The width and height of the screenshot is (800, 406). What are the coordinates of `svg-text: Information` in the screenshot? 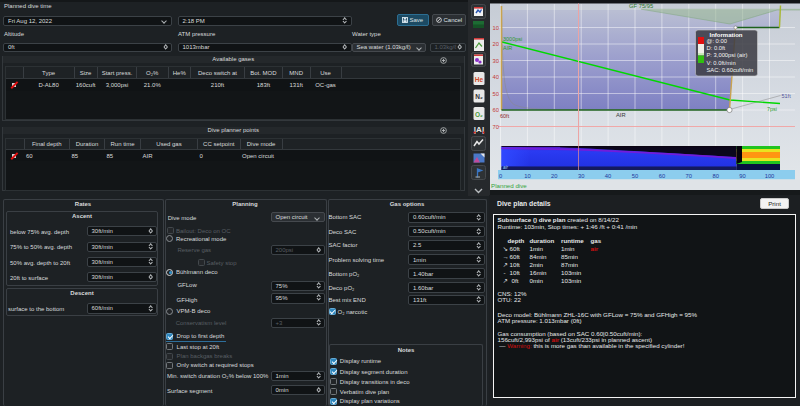 It's located at (726, 35).